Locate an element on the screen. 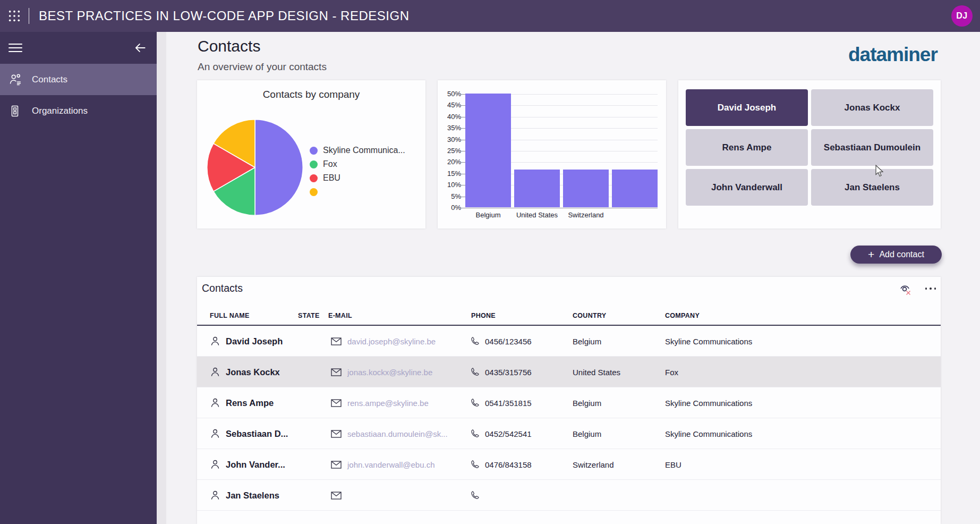 This screenshot has width=980, height=524. cell-email: rens.ampe@skyline.be is located at coordinates (388, 403).